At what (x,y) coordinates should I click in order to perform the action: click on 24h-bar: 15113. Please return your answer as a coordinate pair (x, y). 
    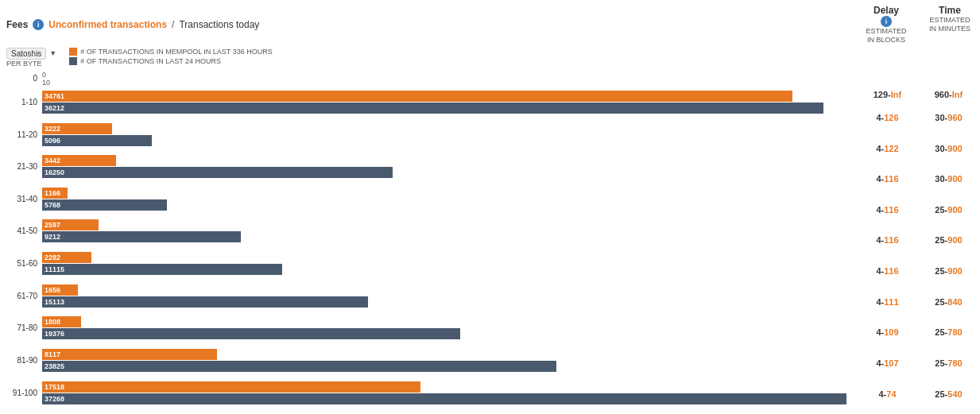
    Looking at the image, I should click on (452, 302).